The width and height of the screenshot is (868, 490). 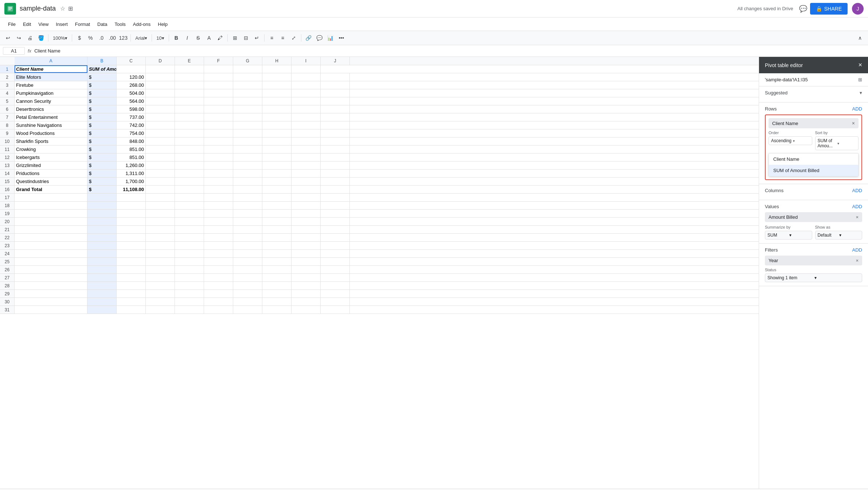 I want to click on cell-d3, so click(x=160, y=85).